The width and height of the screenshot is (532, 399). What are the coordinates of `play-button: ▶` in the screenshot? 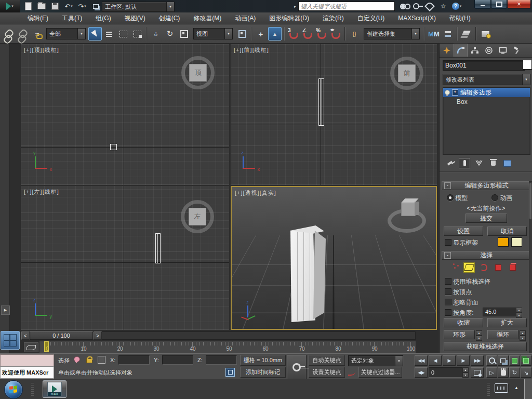 It's located at (449, 361).